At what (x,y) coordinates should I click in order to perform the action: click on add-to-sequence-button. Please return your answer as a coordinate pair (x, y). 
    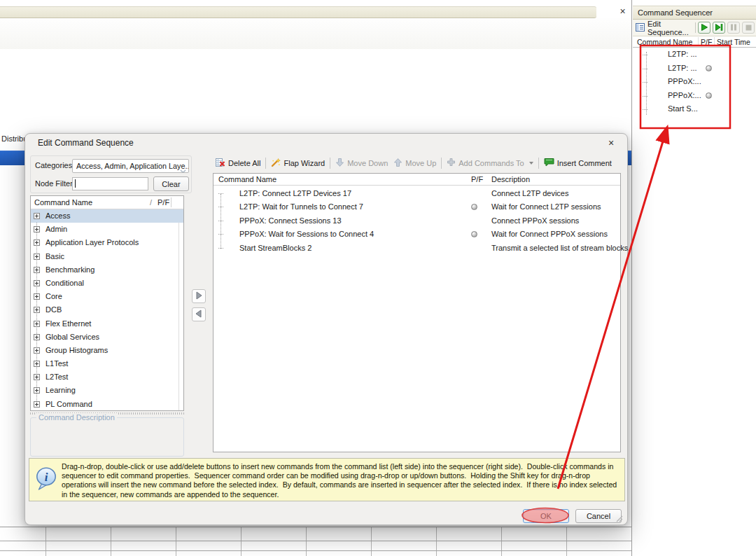
    Looking at the image, I should click on (199, 296).